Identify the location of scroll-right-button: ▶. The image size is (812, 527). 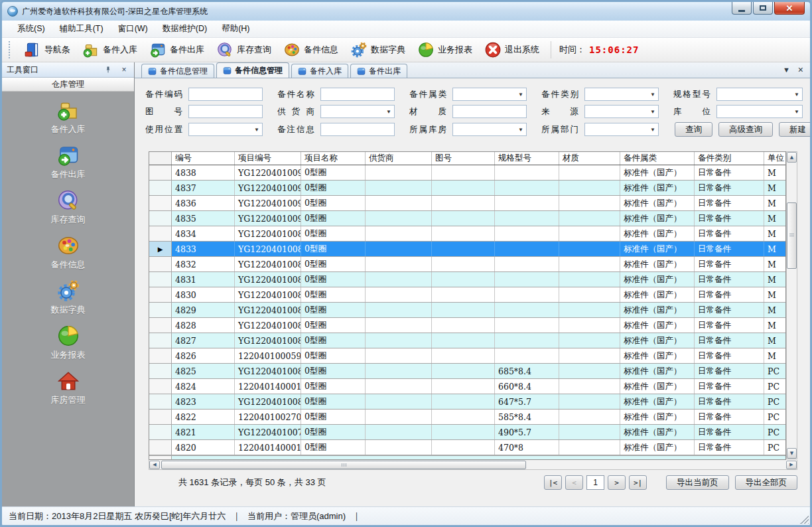
(791, 465).